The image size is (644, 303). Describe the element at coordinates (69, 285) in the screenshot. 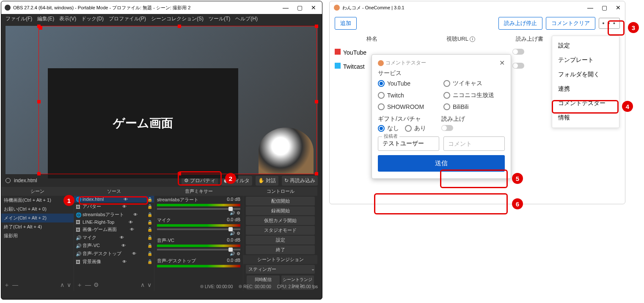

I see `scene-down-button: ∨` at that location.